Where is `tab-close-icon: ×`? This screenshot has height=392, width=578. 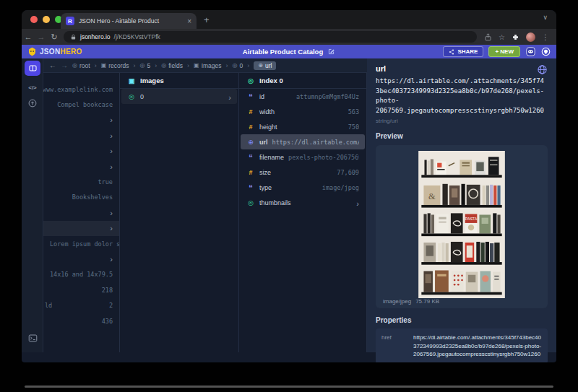
tab-close-icon: × is located at coordinates (189, 22).